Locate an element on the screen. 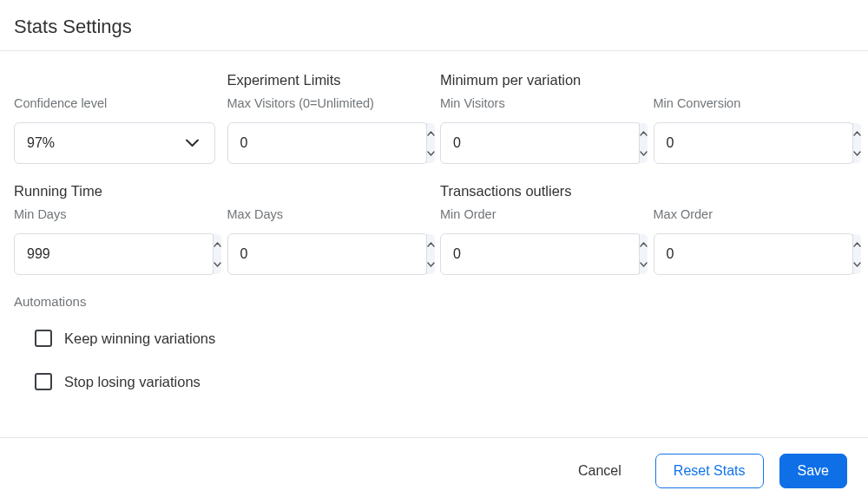 The image size is (868, 497). max-visitors-input is located at coordinates (327, 143).